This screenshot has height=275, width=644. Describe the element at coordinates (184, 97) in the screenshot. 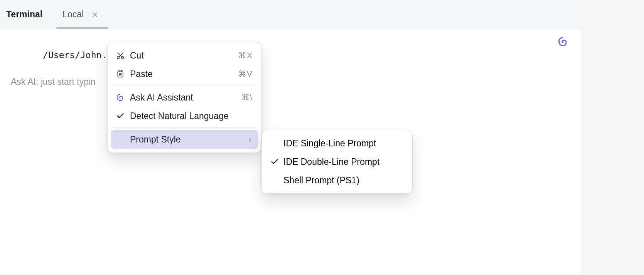

I see `context-menu: Cut ⌘X Paste ⌘V Ask AI Assistant` at that location.